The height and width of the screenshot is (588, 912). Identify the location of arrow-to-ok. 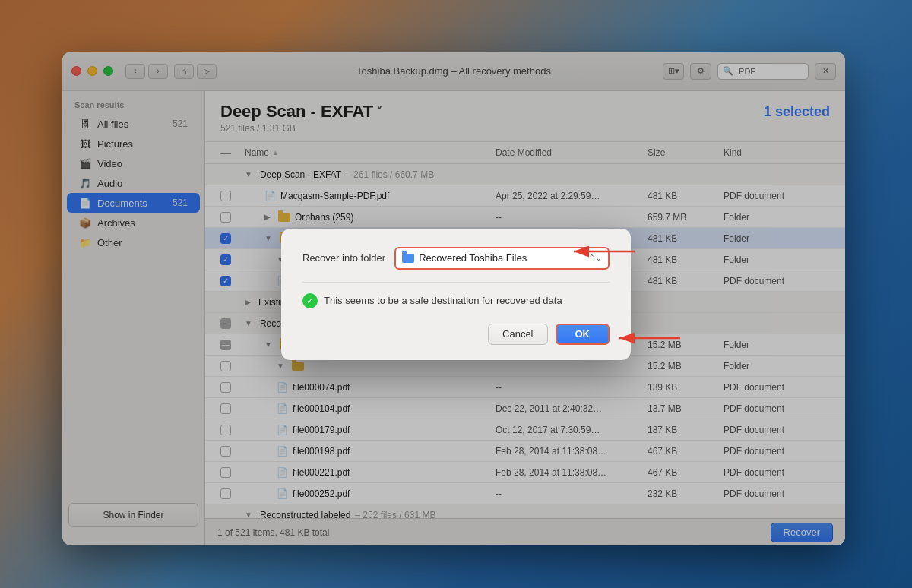
(650, 338).